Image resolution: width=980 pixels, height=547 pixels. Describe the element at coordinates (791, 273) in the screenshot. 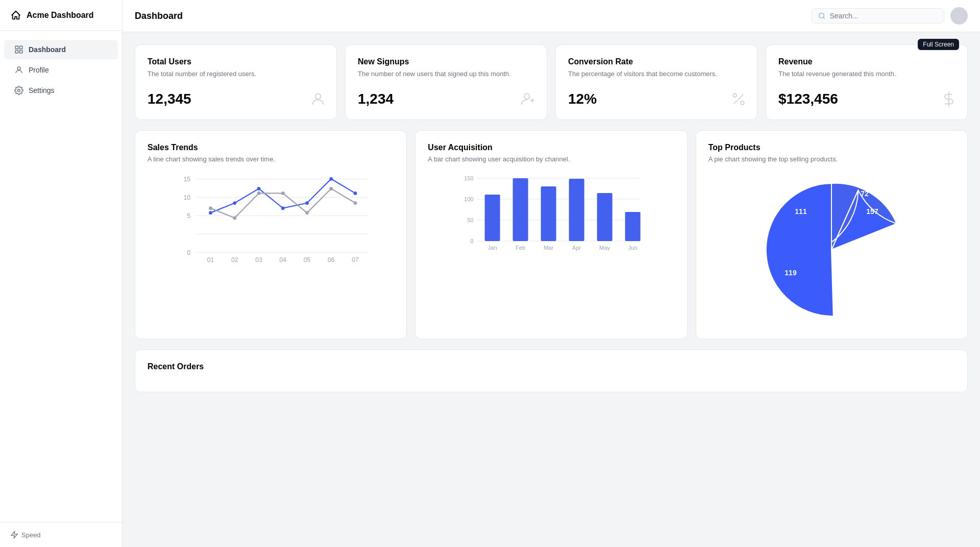

I see `svg-text: 119` at that location.